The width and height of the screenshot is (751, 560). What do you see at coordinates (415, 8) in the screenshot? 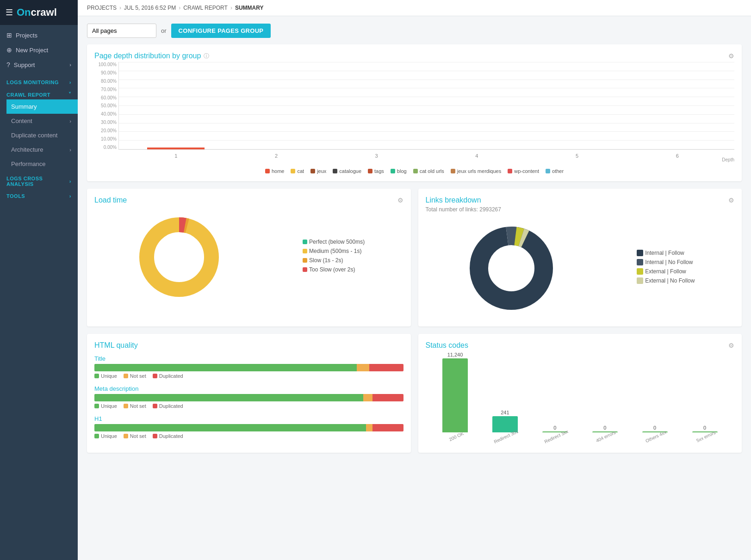
I see `topbar: PROJECTS › JUL 5, 2016 6:52 PM › CRAWL R…` at bounding box center [415, 8].